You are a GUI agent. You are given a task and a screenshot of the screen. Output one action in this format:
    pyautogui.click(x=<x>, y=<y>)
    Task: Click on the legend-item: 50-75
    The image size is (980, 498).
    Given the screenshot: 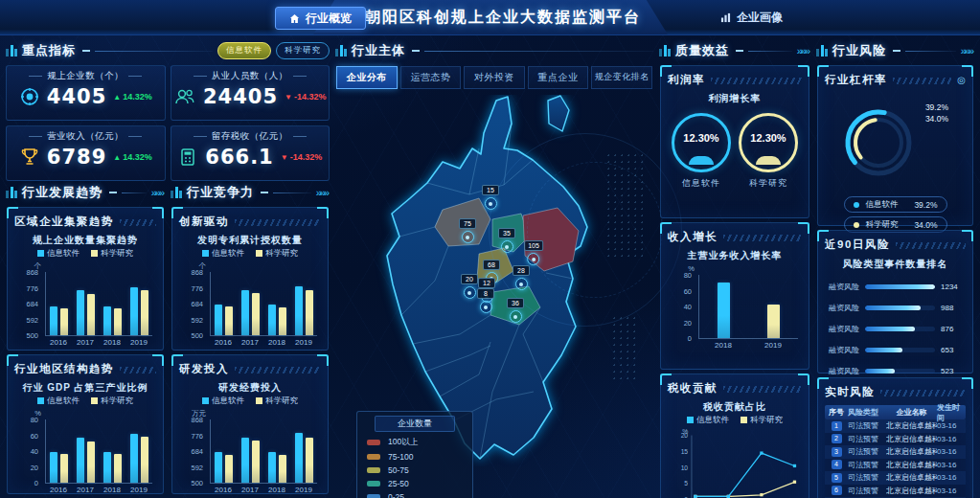 What is the action you would take?
    pyautogui.click(x=415, y=470)
    